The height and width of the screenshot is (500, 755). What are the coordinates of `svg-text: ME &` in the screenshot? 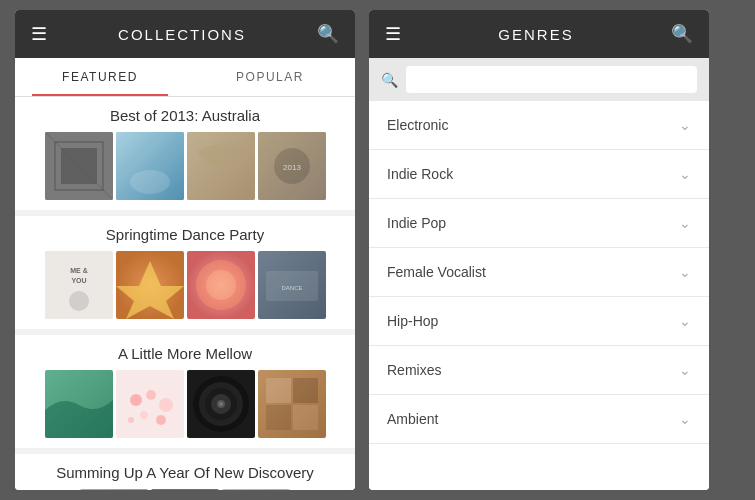 It's located at (79, 270).